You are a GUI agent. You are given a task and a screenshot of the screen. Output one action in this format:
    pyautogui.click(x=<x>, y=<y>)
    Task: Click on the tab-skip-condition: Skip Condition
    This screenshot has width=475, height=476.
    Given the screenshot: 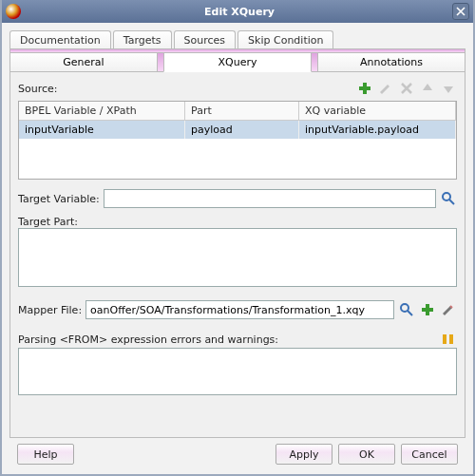 What is the action you would take?
    pyautogui.click(x=285, y=40)
    